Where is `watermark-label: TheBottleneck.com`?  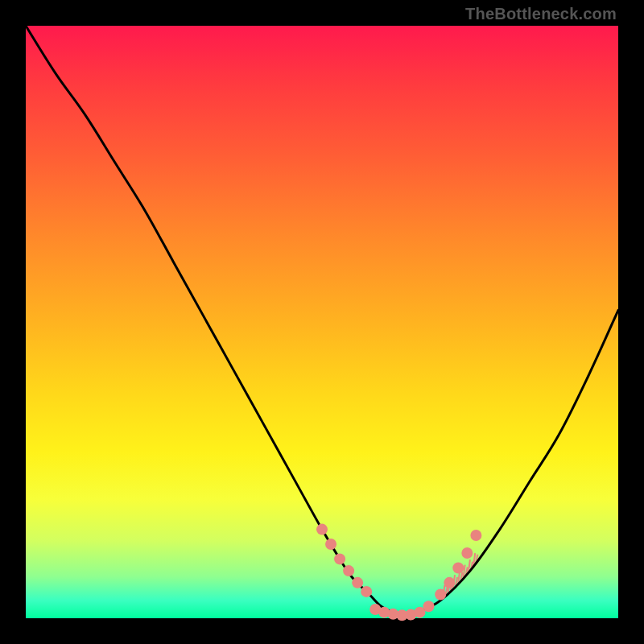 watermark-label: TheBottleneck.com is located at coordinates (541, 14).